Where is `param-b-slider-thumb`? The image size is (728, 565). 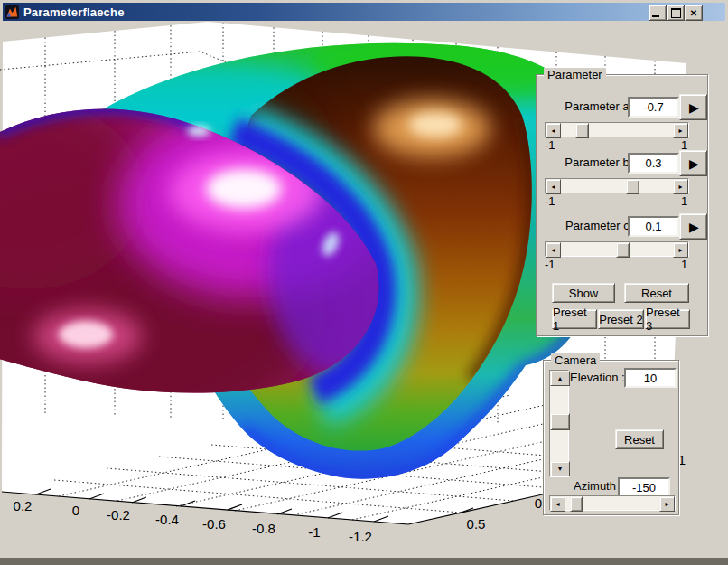 param-b-slider-thumb is located at coordinates (632, 186).